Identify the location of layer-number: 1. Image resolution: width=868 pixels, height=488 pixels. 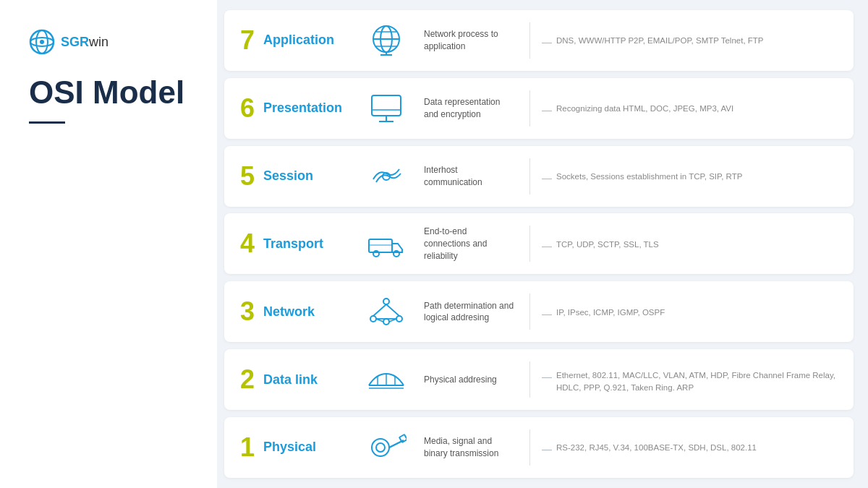
(247, 448).